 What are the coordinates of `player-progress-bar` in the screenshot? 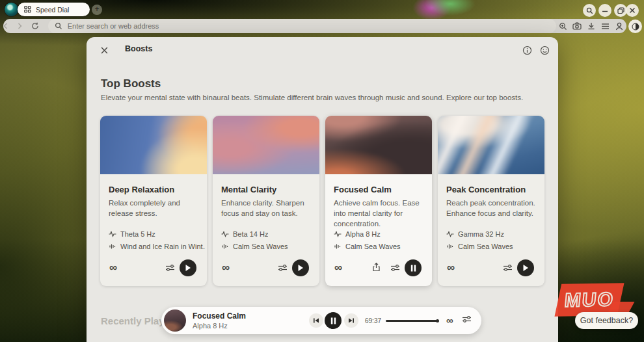 It's located at (412, 321).